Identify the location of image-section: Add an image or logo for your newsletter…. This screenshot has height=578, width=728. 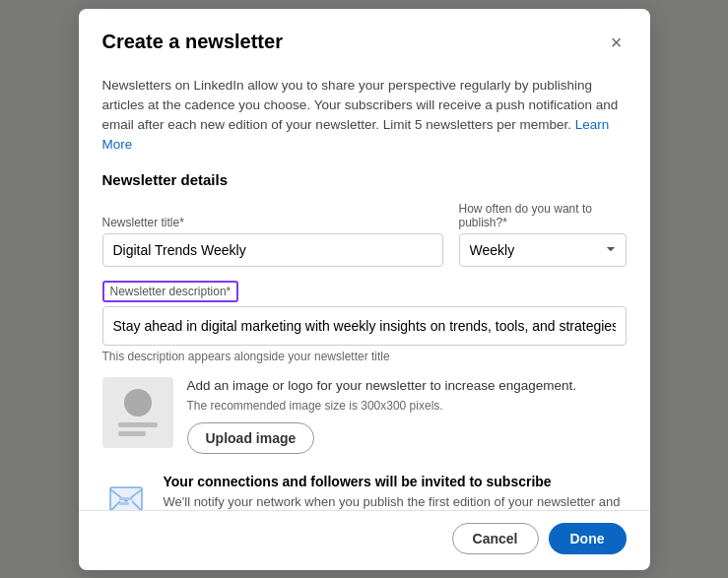
(364, 416).